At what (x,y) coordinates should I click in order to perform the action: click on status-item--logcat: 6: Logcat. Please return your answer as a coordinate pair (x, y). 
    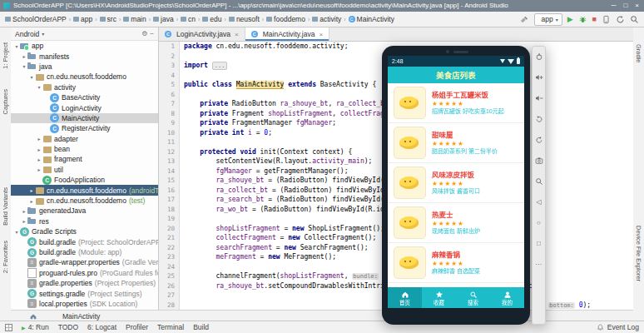
    Looking at the image, I should click on (102, 327).